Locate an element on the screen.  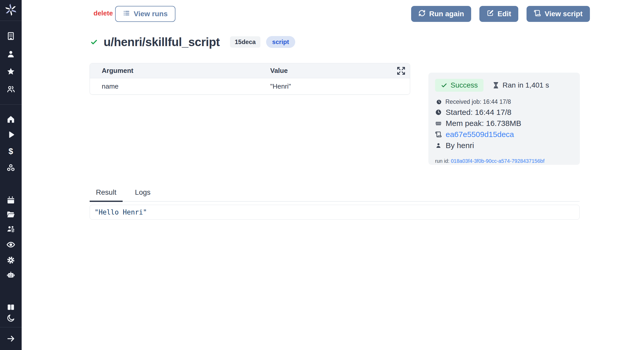
status-label: Success is located at coordinates (464, 85).